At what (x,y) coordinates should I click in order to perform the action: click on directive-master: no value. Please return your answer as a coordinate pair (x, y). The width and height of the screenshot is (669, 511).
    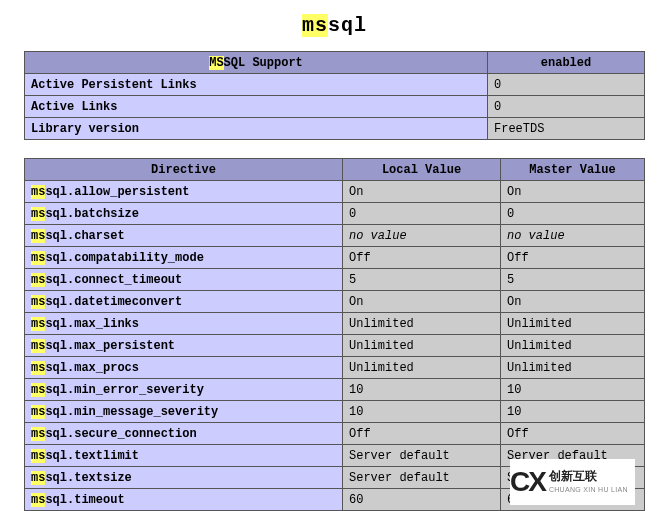
    Looking at the image, I should click on (573, 236).